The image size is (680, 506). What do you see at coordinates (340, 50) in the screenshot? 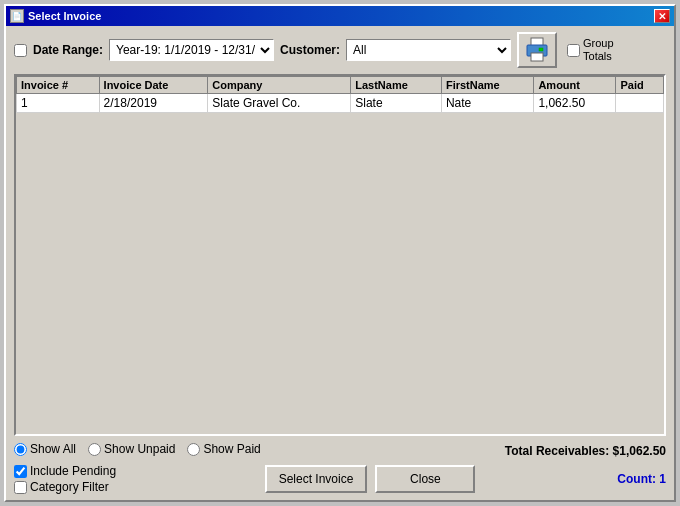
I see `toolbar: Date Range: Year-19: 1/1/2019 - 12/31/20…` at bounding box center [340, 50].